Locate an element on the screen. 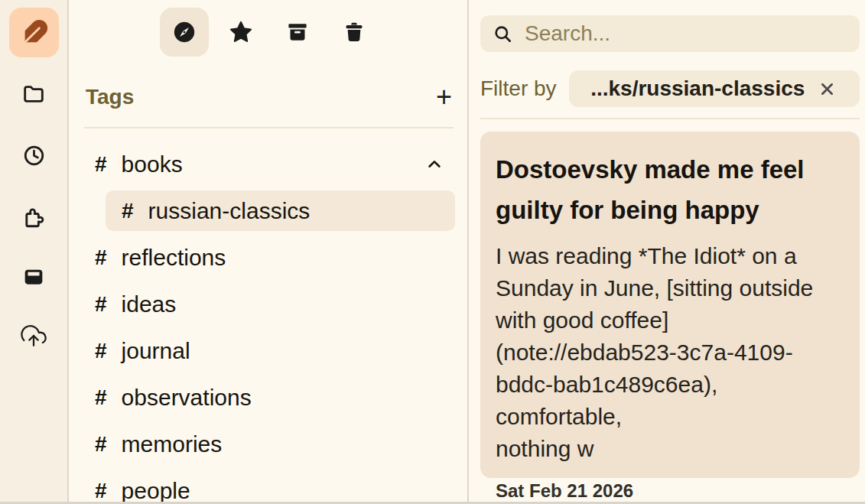 This screenshot has width=865, height=504. tags-divider is located at coordinates (269, 128).